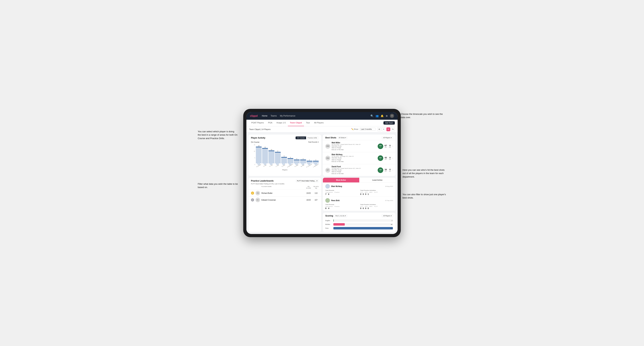 The width and height of the screenshot is (644, 346). Describe the element at coordinates (392, 158) in the screenshot. I see `chevron-right-bm: ›` at that location.